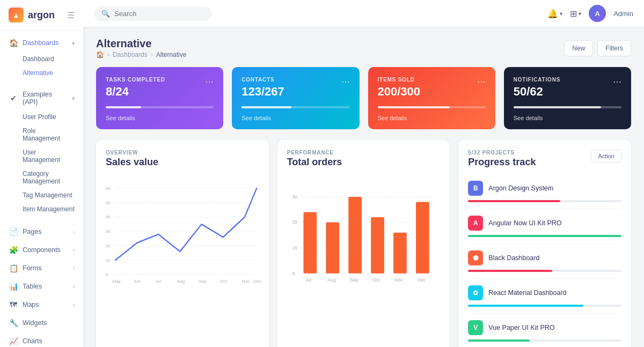 This screenshot has width=644, height=347. What do you see at coordinates (153, 14) in the screenshot?
I see `search-bar: 🔍` at bounding box center [153, 14].